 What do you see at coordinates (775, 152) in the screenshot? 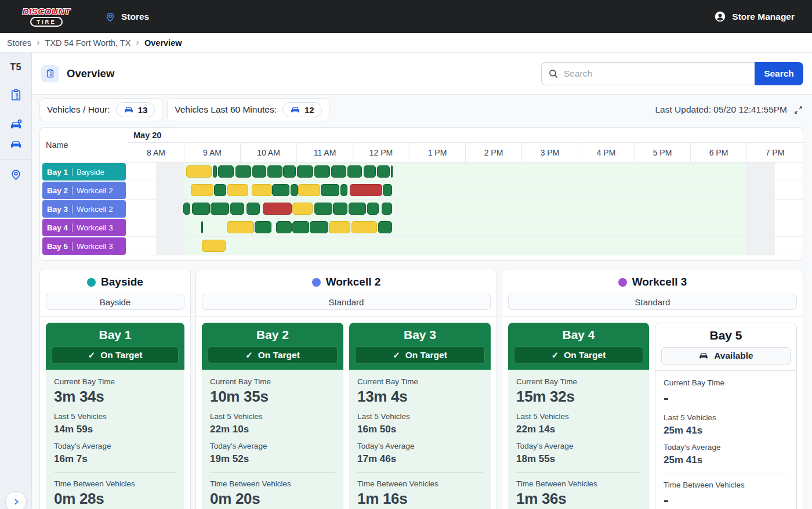
I see `gantt-time-tick: 7 PM` at bounding box center [775, 152].